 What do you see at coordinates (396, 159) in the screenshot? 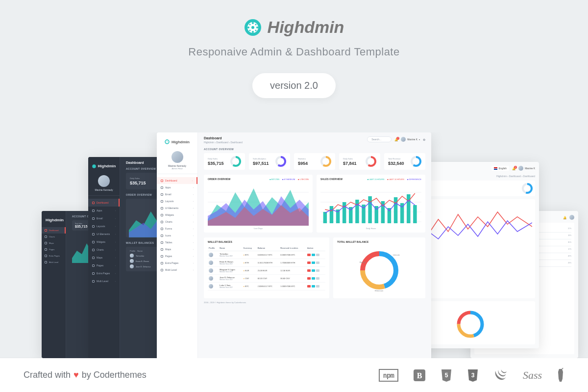
I see `stat-label: Total Revenue` at bounding box center [396, 159].